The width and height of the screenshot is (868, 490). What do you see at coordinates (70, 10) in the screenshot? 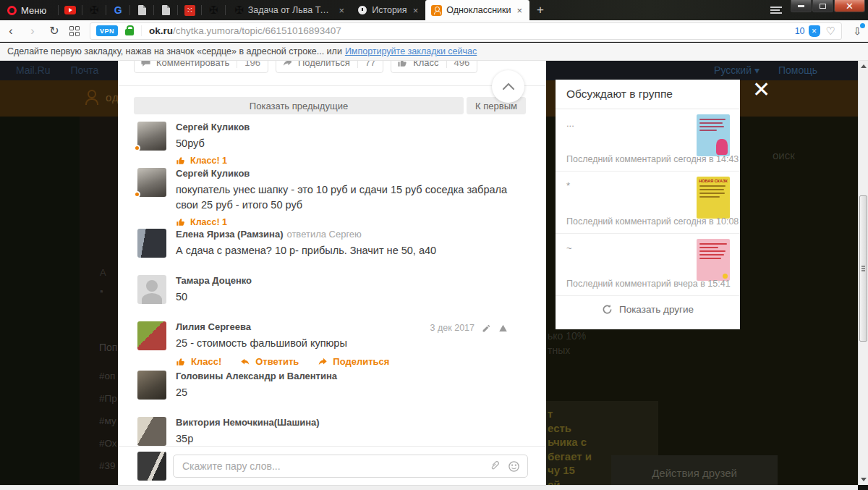
I see `pinned-tab-youtube` at bounding box center [70, 10].